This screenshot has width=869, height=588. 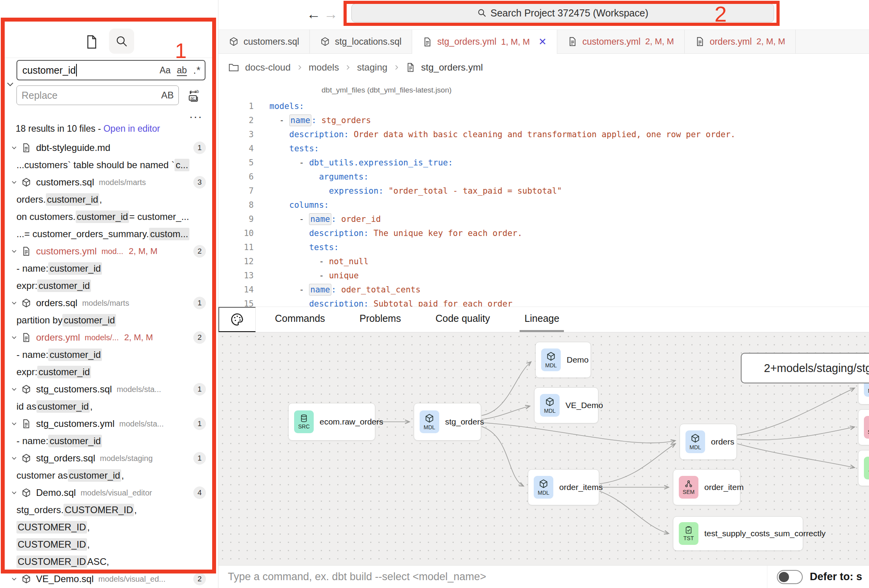 I want to click on editor-tab-customers-yml: customers.yml2, M, M, so click(x=621, y=42).